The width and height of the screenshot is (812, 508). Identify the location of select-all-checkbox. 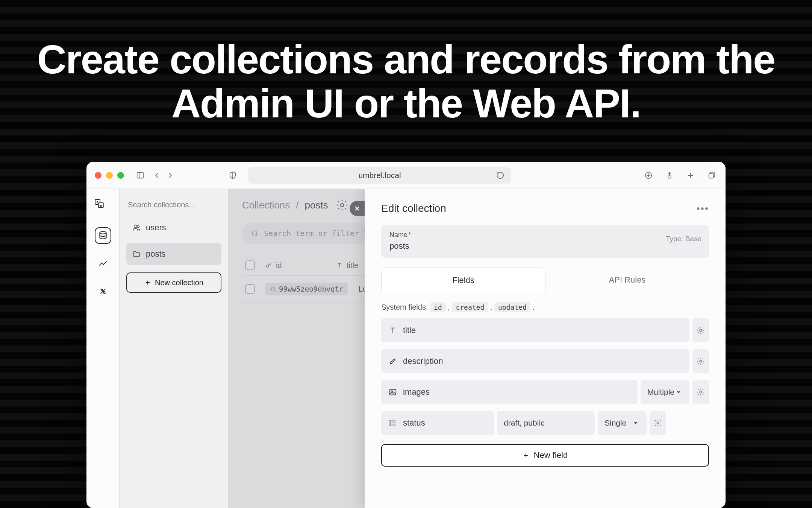
(250, 265).